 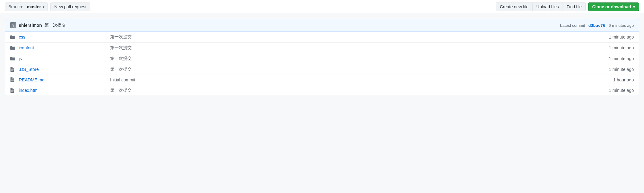 I want to click on commit-time: 6 minutes ago, so click(x=621, y=25).